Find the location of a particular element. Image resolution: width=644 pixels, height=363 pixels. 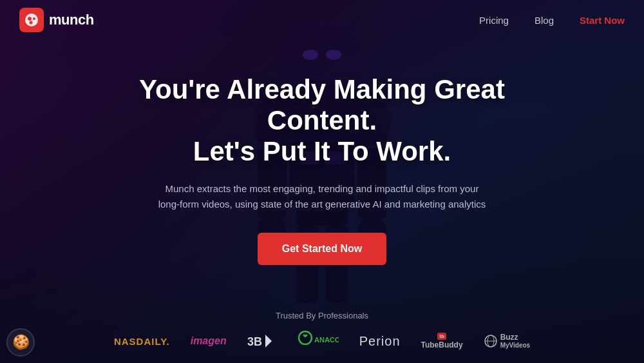

nav-start-now: Start Now is located at coordinates (602, 21).